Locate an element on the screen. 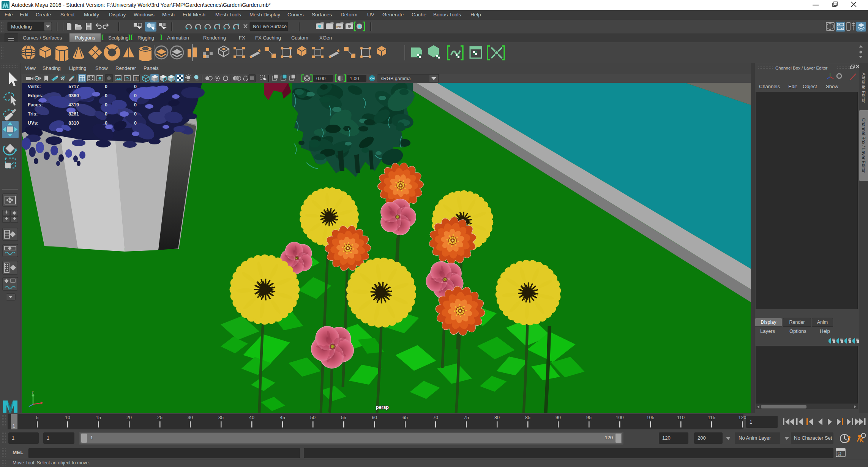  svg-text: 8310 is located at coordinates (74, 123).